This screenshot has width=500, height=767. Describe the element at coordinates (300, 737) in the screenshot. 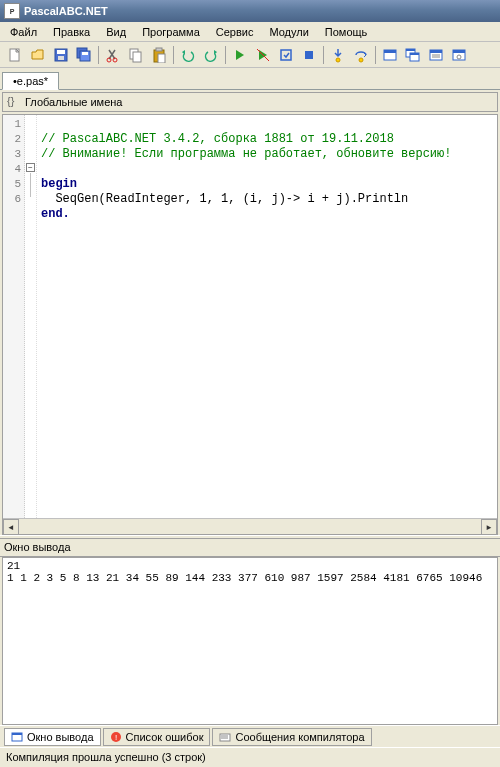

I see `tab-compiler-label: Сообщения компилятора` at that location.